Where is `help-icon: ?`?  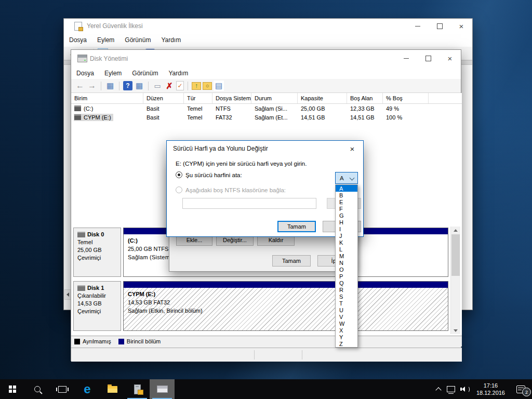
help-icon: ? is located at coordinates (128, 86).